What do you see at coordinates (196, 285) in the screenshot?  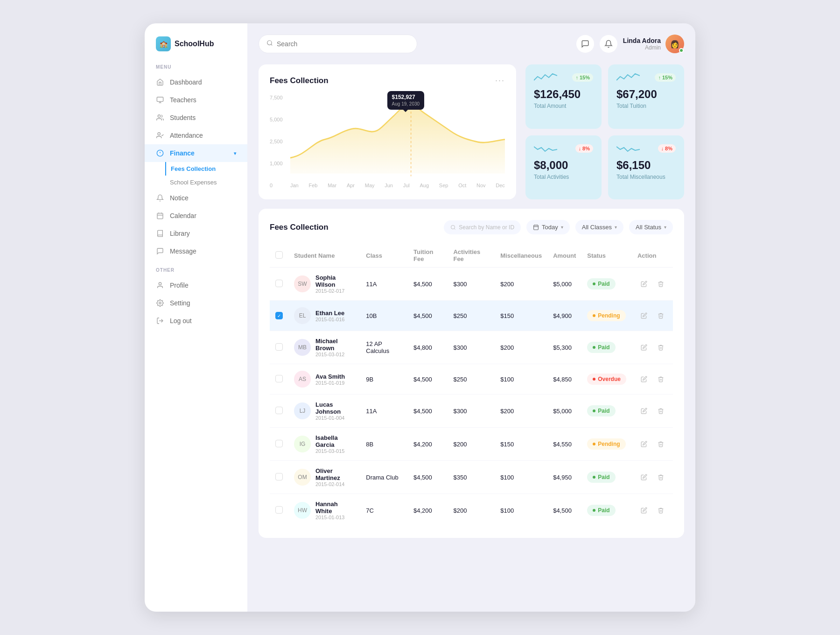 I see `sidebar-item-profile: Profile` at bounding box center [196, 285].